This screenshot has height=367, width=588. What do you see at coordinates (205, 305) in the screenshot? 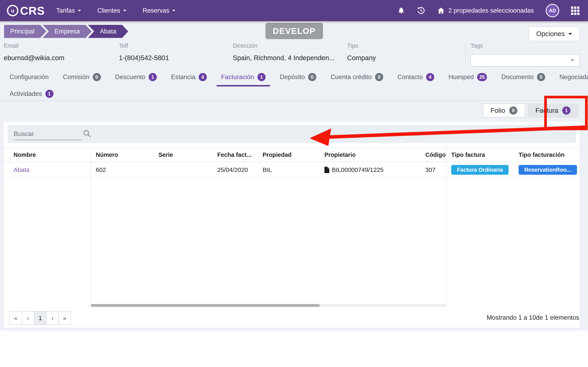
I see `horizontal-scrollbar-thumb` at bounding box center [205, 305].